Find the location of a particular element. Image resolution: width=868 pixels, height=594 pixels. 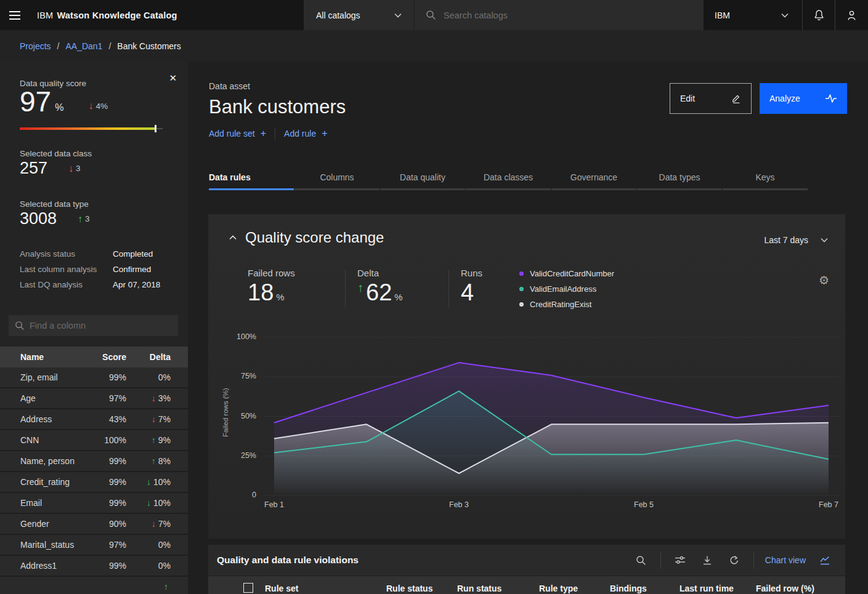

tab-keys: Keys is located at coordinates (765, 179).